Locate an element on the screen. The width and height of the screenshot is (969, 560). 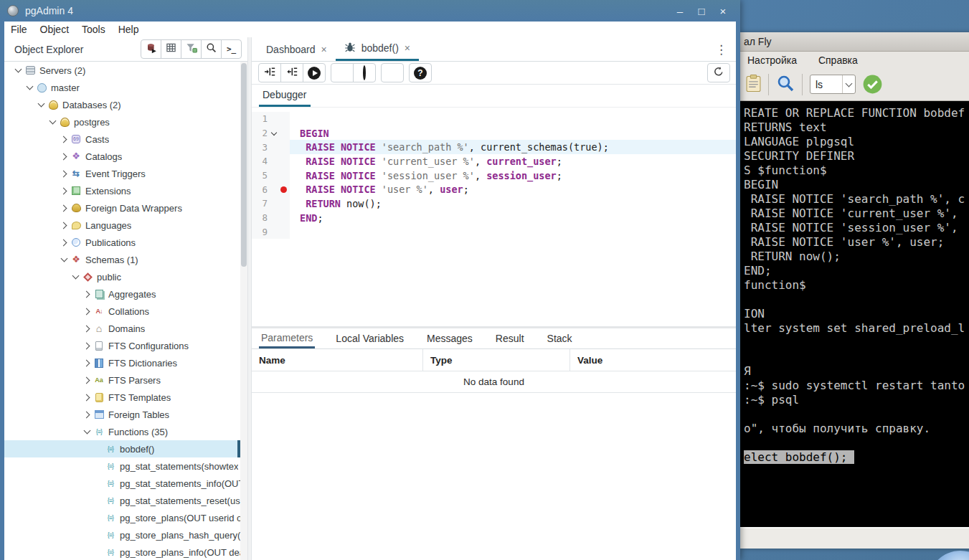
tree-item-functions-35: {≡}Functions (35) is located at coordinates (122, 432).